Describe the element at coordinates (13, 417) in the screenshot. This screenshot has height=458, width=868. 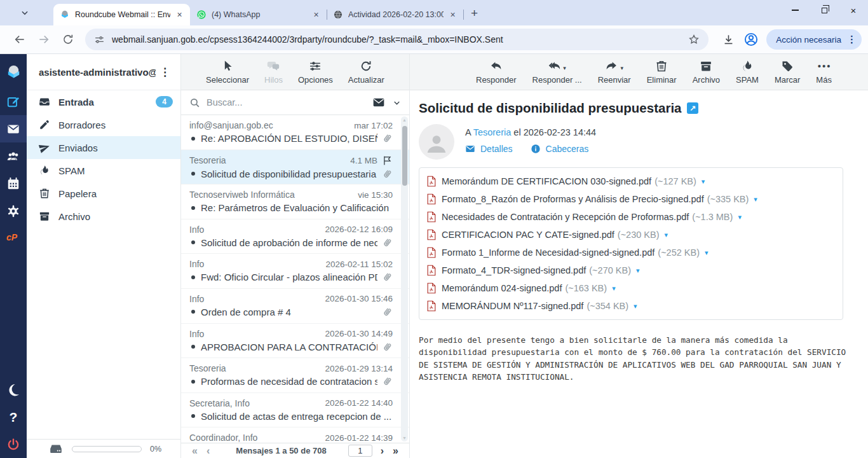
I see `rail-item: ?` at that location.